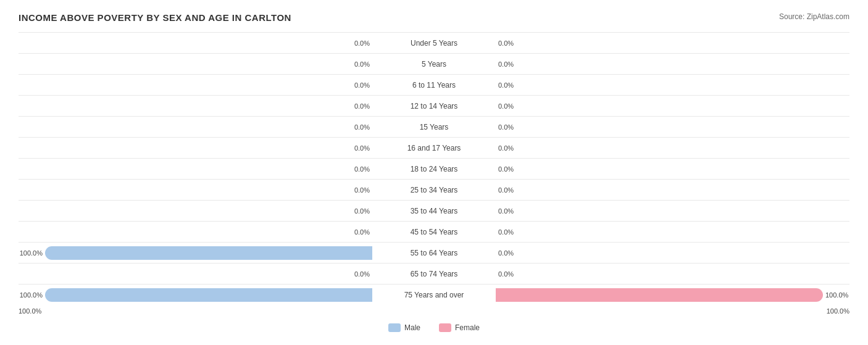 The width and height of the screenshot is (868, 345). I want to click on male-label: Male, so click(412, 328).